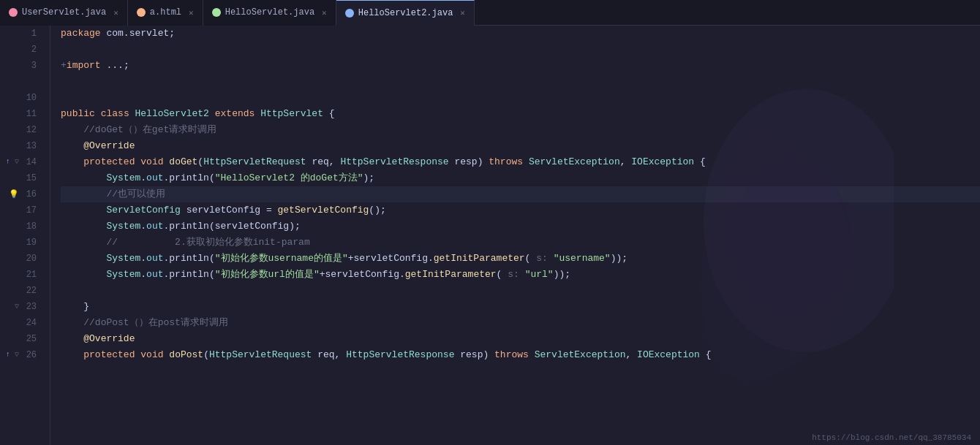  Describe the element at coordinates (490, 13) in the screenshot. I see `tab-bar: UserServlet.java ✕ a.html ✕ HelloServlet…` at that location.